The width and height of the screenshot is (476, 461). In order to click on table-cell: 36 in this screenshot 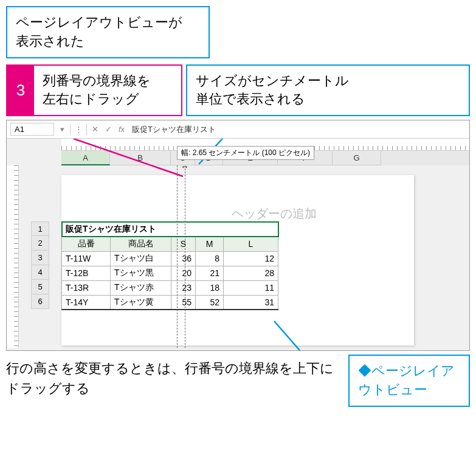, I will do `click(184, 258)`.